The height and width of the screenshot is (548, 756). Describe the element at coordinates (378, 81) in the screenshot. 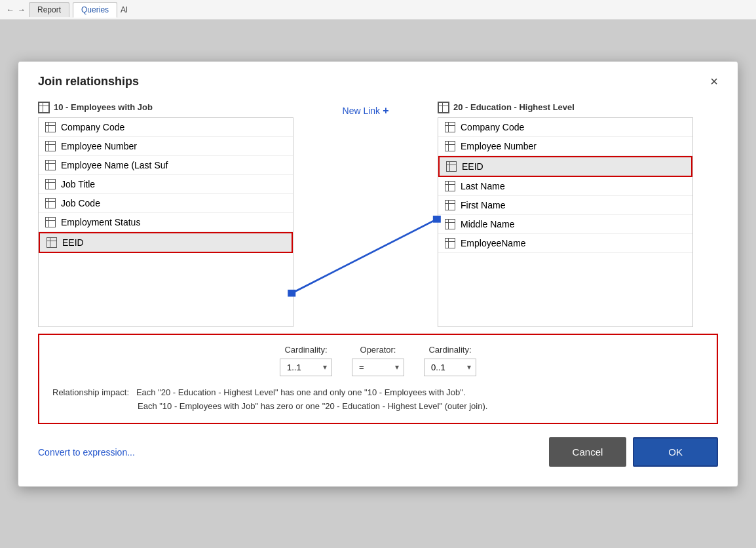

I see `modal-header: Join relationships ×` at that location.